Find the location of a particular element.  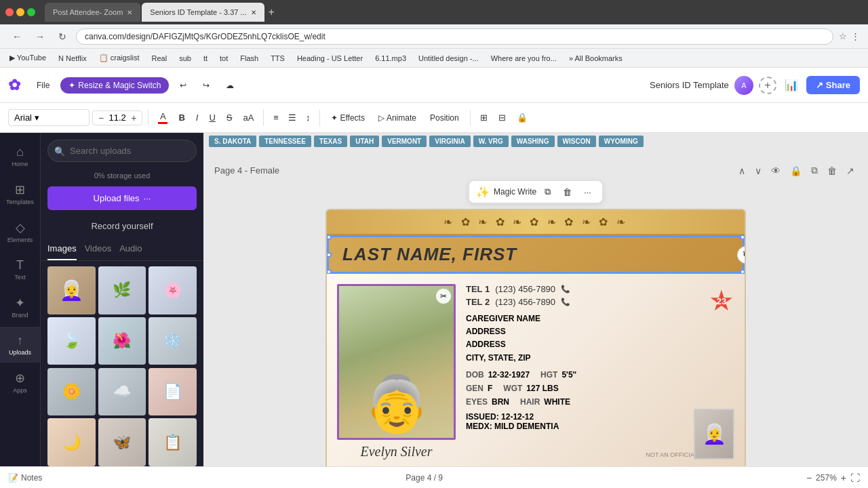

page-4-up: ∧ is located at coordinates (742, 171).